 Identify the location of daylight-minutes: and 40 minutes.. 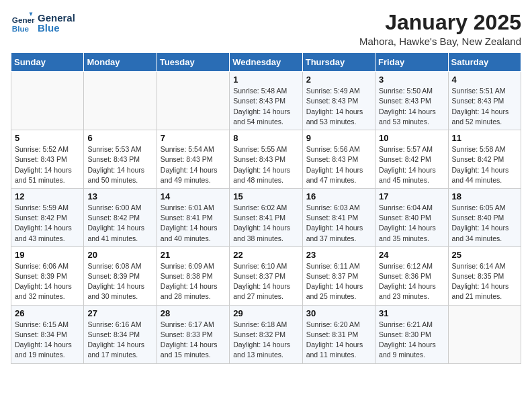
(185, 238).